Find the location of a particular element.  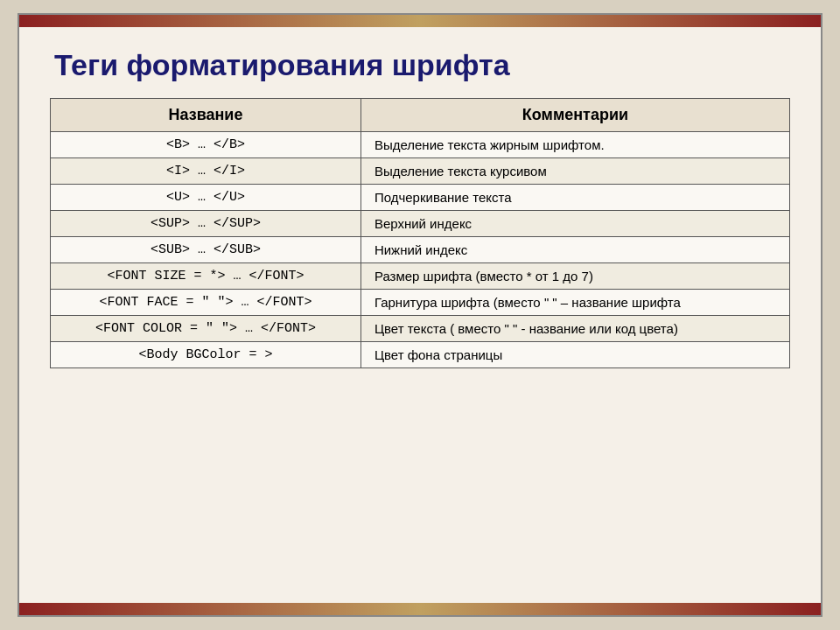

comment-cell: Выделение текста жирным шрифтом. is located at coordinates (575, 145).